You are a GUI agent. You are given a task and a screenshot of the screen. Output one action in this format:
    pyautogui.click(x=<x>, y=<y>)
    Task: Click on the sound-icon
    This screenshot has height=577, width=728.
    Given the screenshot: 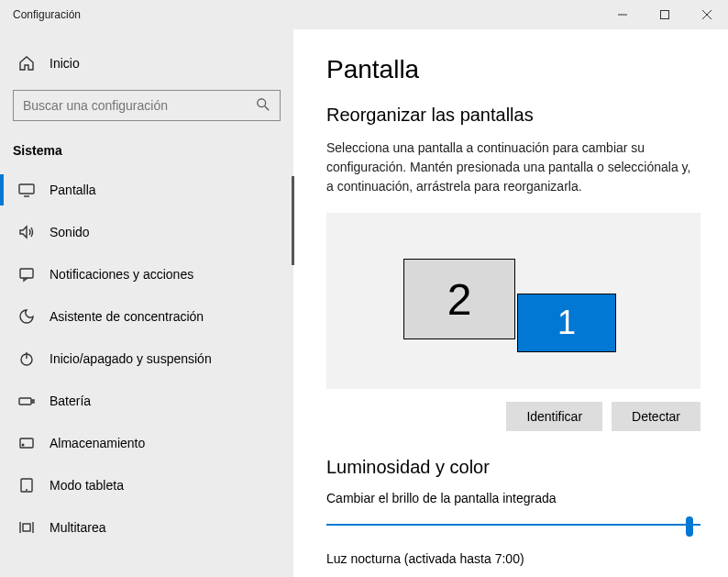 What is the action you would take?
    pyautogui.click(x=27, y=232)
    